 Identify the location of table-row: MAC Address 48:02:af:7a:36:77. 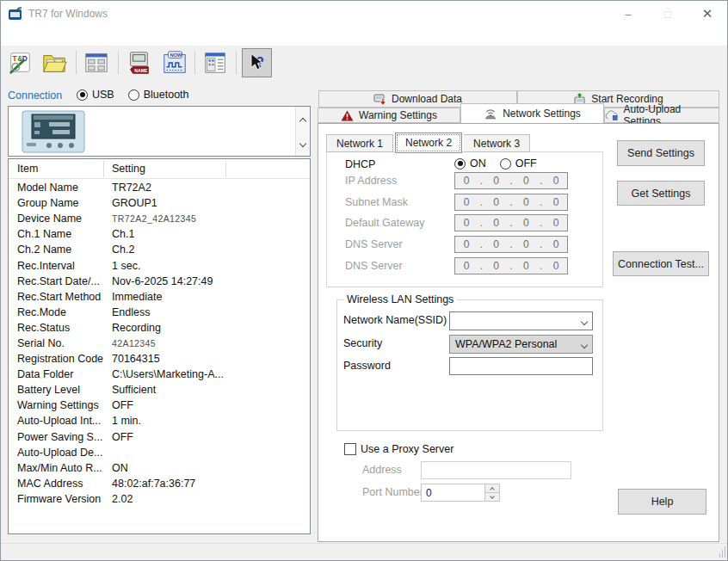
(159, 484).